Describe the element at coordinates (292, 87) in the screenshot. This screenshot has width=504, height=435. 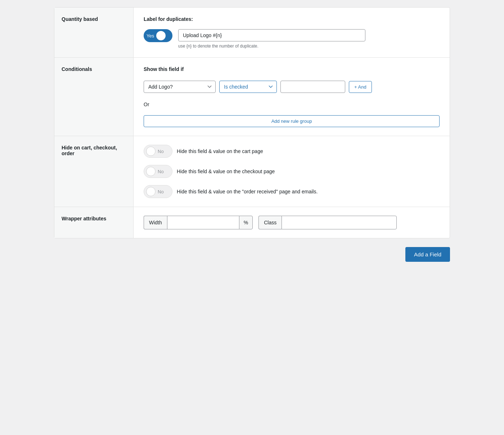
I see `condition-row: Add Logo? Is checked + And` at that location.